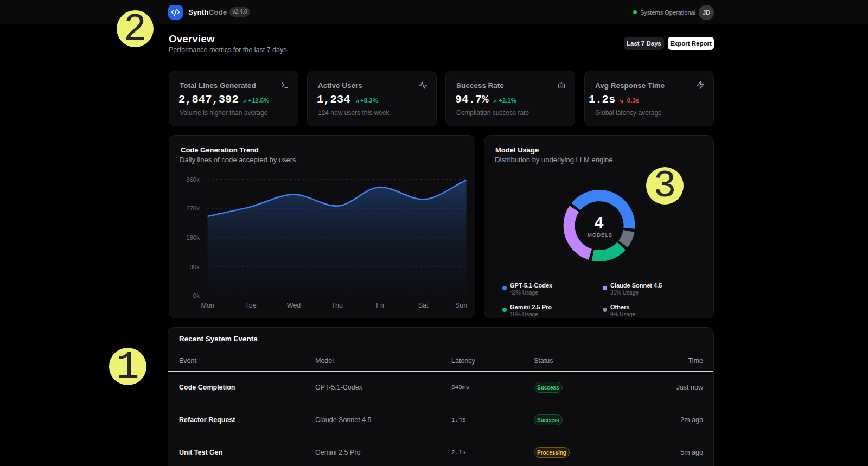 The width and height of the screenshot is (868, 466). I want to click on svg-text: Fri, so click(380, 305).